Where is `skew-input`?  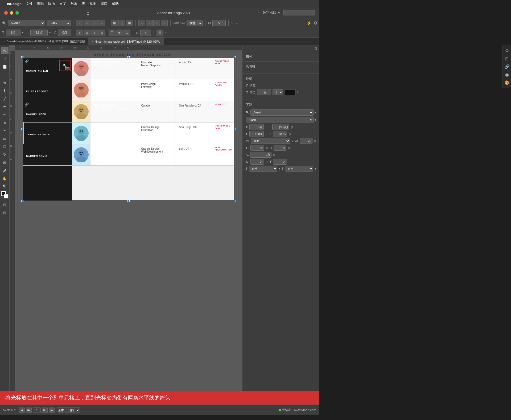
skew-input is located at coordinates (280, 162).